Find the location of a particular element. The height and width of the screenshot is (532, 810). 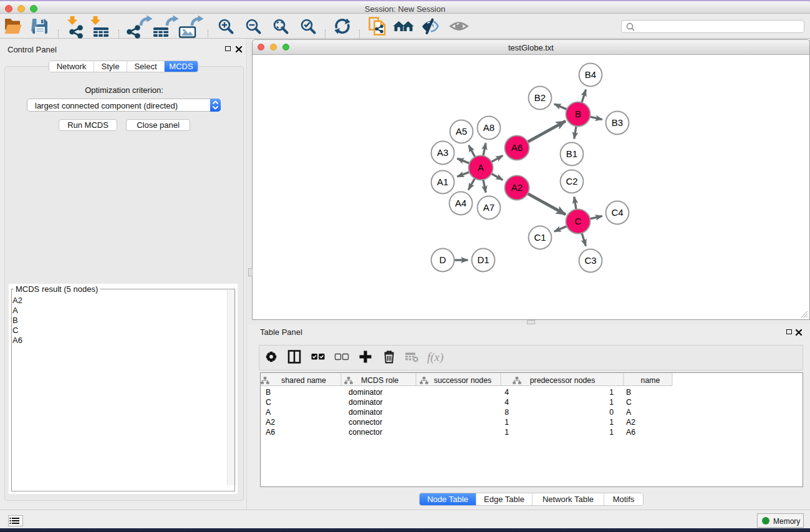

svg-text: 0 is located at coordinates (611, 412).